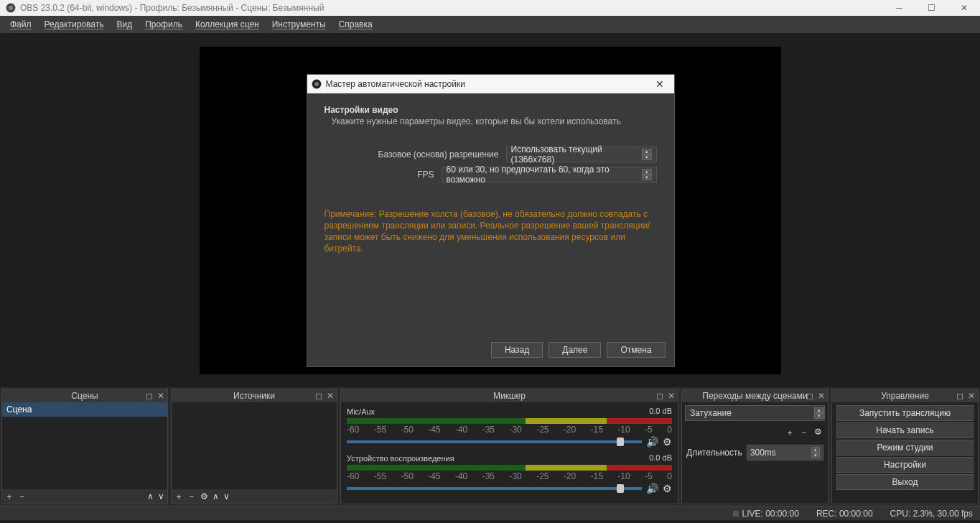 Image resolution: width=980 pixels, height=523 pixels. I want to click on mic-meter, so click(510, 421).